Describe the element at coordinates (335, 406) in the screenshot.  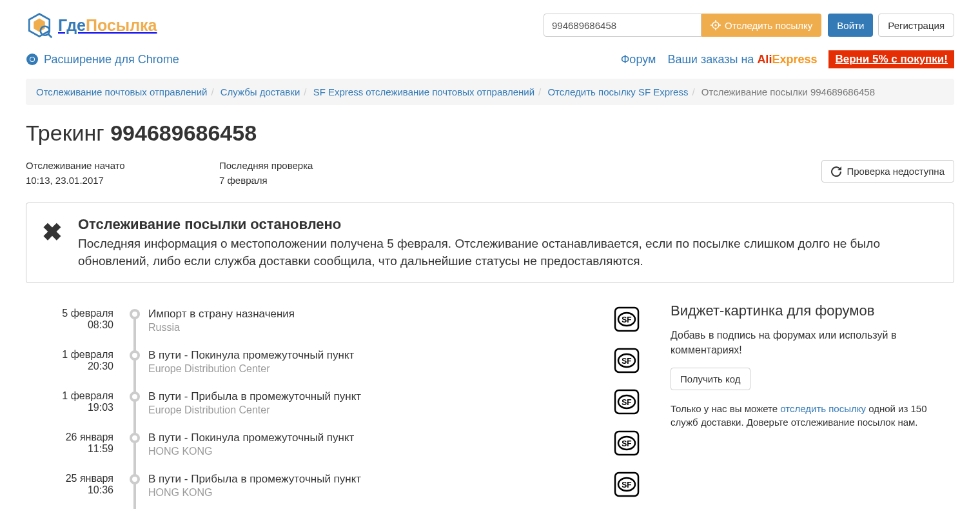
I see `timeline-item: 1 февраля19:03В пути - Прибыла в промежу…` at that location.